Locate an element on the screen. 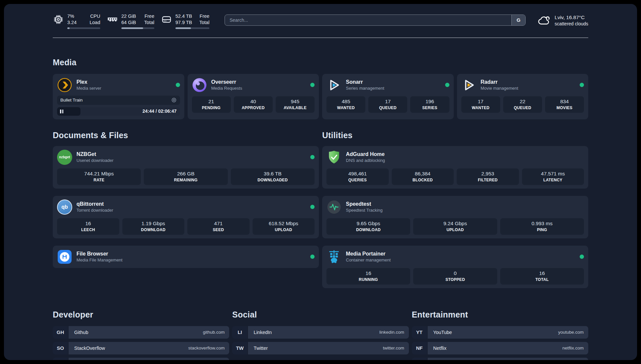  app-card-qbittorrent: qb qBittorrent Torrent downloader 16LEEC… is located at coordinates (186, 217).